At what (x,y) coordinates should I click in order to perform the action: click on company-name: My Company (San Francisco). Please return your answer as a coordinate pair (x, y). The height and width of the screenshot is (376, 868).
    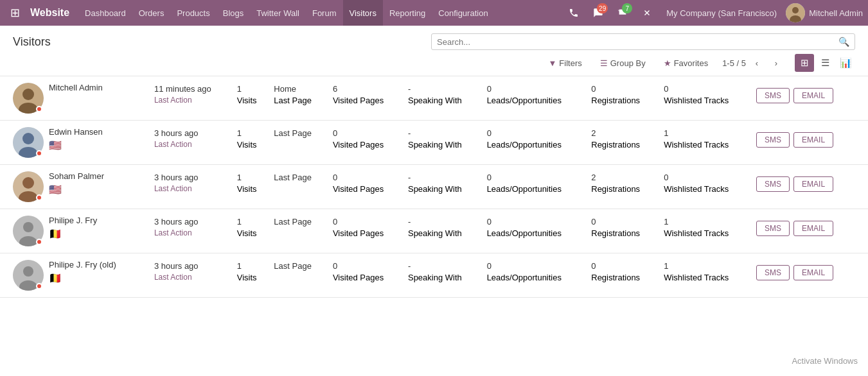
    Looking at the image, I should click on (722, 13).